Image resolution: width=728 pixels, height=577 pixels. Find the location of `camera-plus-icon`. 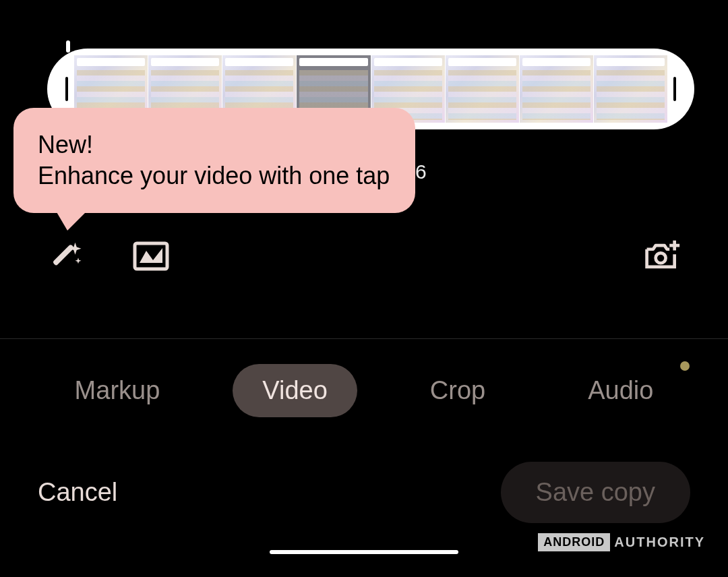

camera-plus-icon is located at coordinates (662, 256).